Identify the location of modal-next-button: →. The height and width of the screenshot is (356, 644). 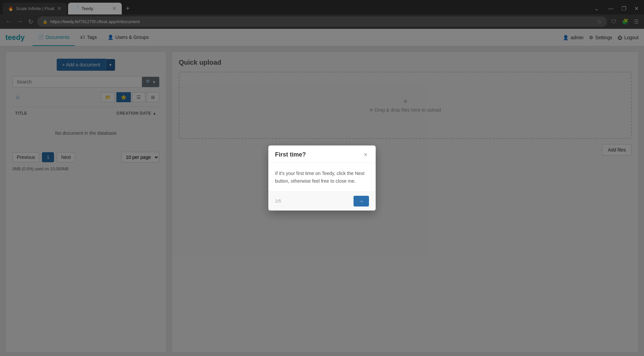
(361, 201).